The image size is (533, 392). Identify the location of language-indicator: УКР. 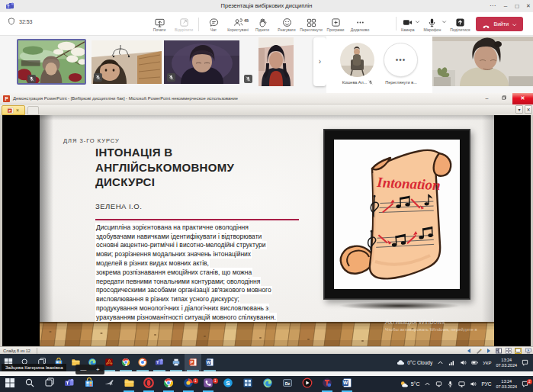
(486, 363).